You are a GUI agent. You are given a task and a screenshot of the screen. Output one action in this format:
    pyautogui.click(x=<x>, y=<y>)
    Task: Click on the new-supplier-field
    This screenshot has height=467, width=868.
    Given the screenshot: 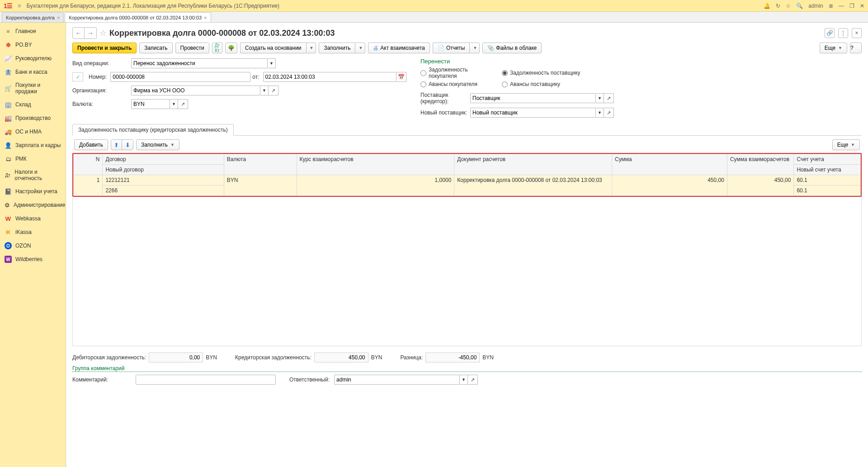 What is the action you would take?
    pyautogui.click(x=533, y=113)
    